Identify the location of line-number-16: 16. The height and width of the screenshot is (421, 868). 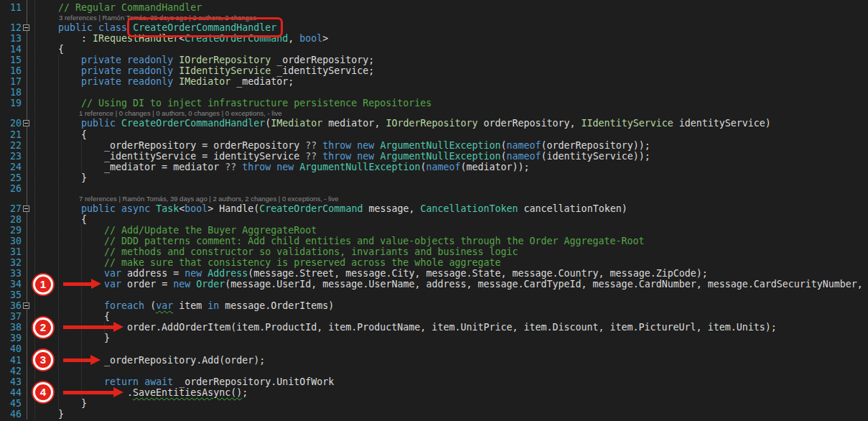
(11, 70).